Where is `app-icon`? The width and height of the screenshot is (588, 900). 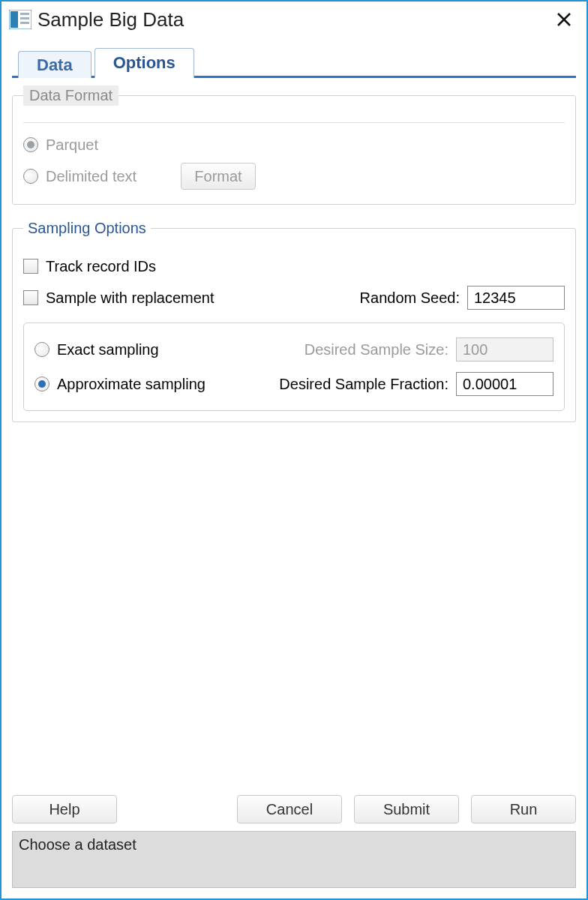 app-icon is located at coordinates (20, 20).